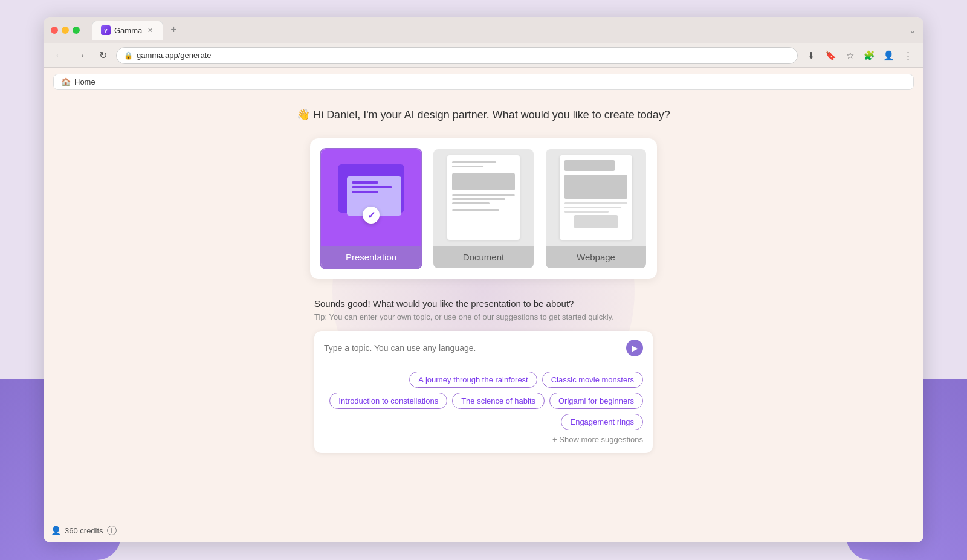  What do you see at coordinates (128, 30) in the screenshot?
I see `tab-label: Gamma` at bounding box center [128, 30].